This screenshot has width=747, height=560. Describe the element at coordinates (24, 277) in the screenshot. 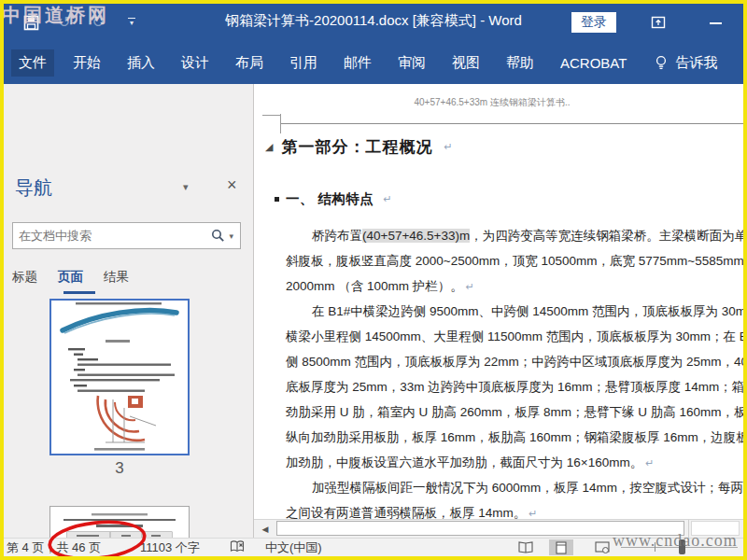

I see `nav-tab-headings: 标题` at that location.